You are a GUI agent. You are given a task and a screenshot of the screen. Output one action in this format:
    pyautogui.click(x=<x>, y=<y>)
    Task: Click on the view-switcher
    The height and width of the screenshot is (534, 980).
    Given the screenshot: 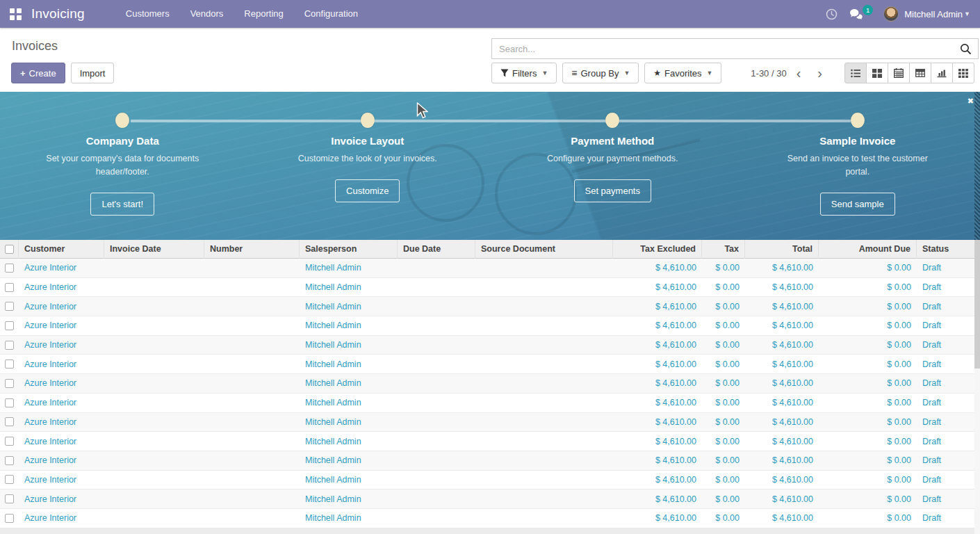 What is the action you would take?
    pyautogui.click(x=909, y=73)
    